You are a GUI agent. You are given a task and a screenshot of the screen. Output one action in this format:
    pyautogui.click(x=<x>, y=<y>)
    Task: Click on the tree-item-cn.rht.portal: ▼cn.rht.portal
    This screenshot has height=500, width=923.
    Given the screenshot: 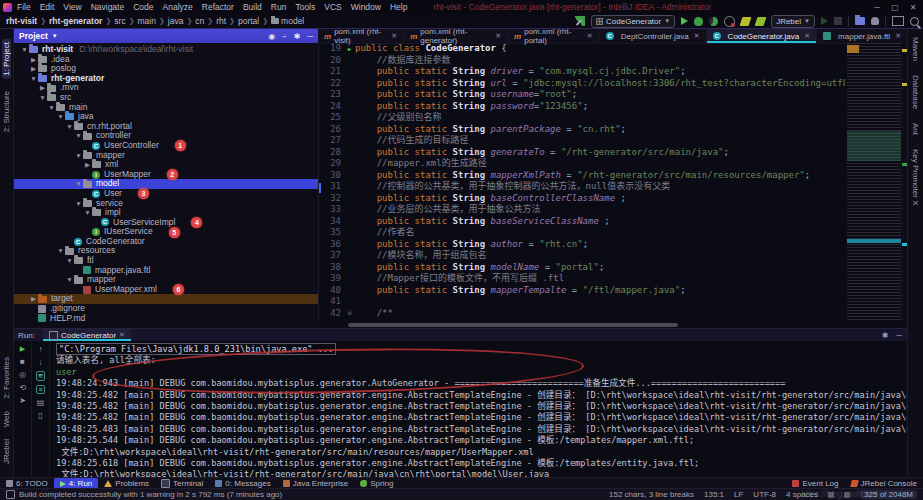 What is the action you would take?
    pyautogui.click(x=166, y=127)
    